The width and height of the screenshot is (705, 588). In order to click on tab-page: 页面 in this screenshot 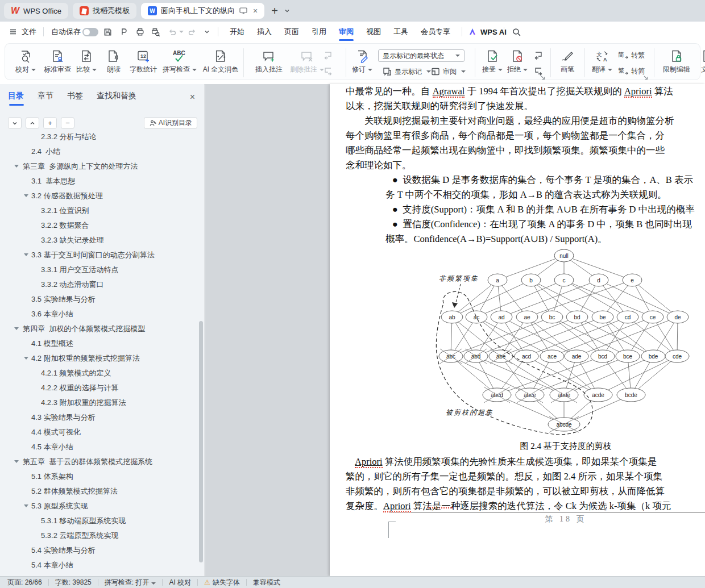, I will do `click(292, 32)`.